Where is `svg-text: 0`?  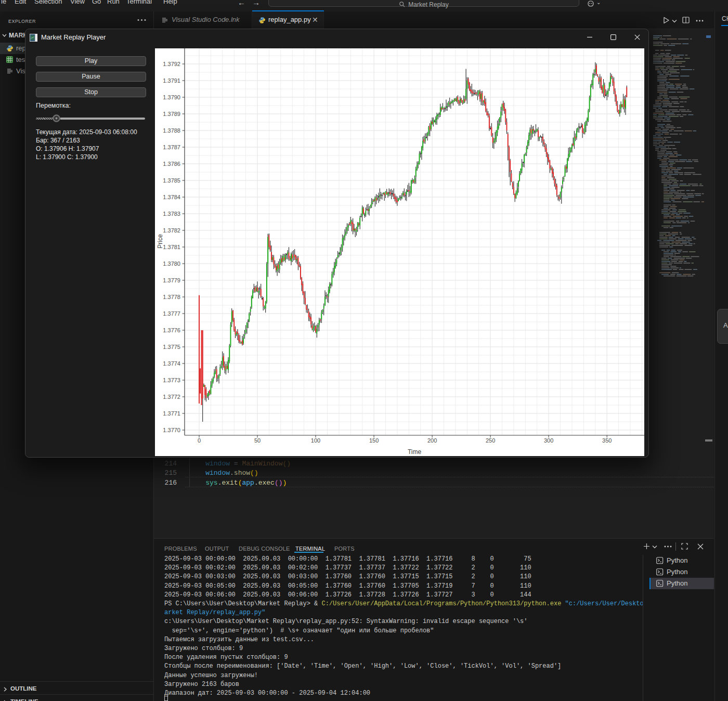 svg-text: 0 is located at coordinates (199, 440).